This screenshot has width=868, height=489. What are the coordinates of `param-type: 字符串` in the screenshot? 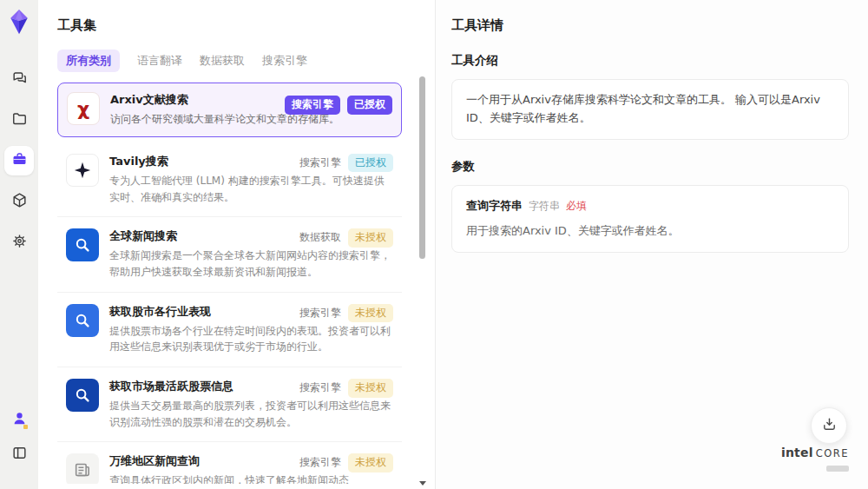 It's located at (544, 206).